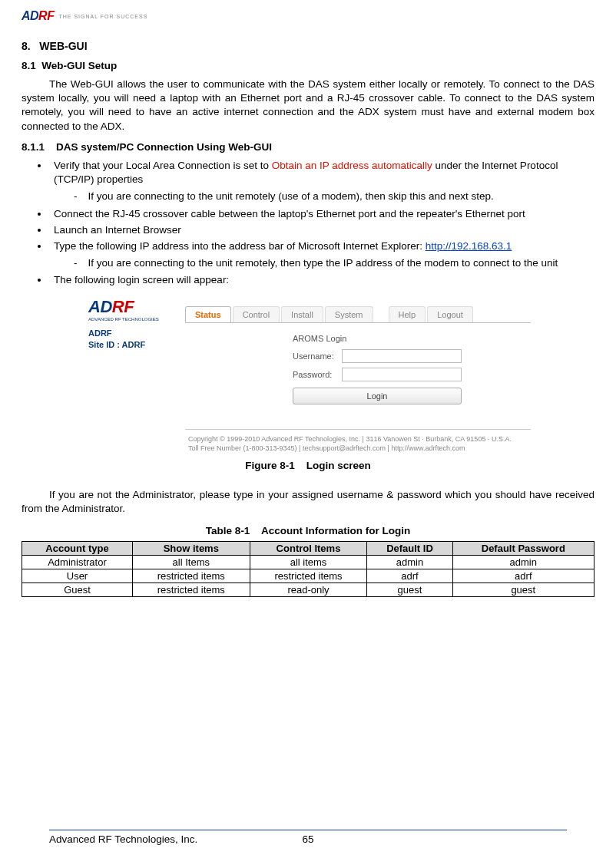 This screenshot has width=616, height=868. I want to click on login-title: AROMS Login, so click(377, 338).